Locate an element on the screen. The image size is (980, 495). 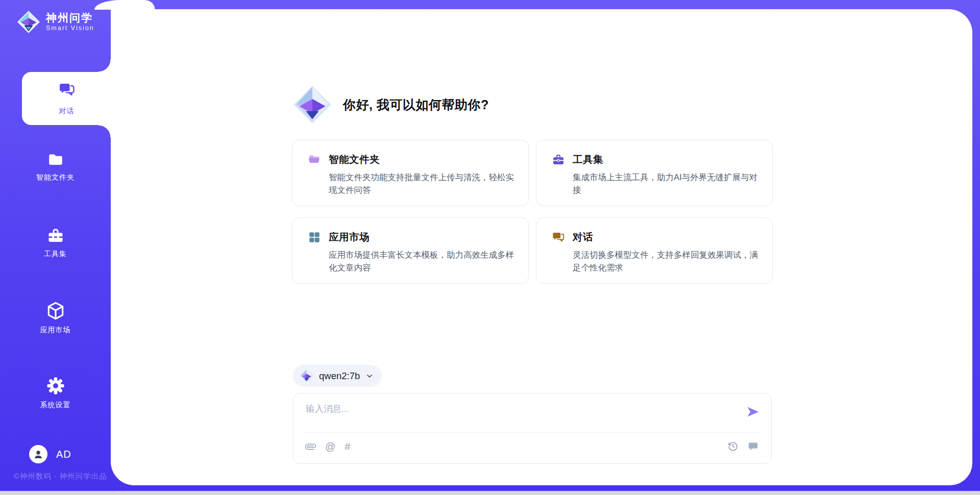
sidebar-item-smart-folder: 智能文件夹 is located at coordinates (55, 166).